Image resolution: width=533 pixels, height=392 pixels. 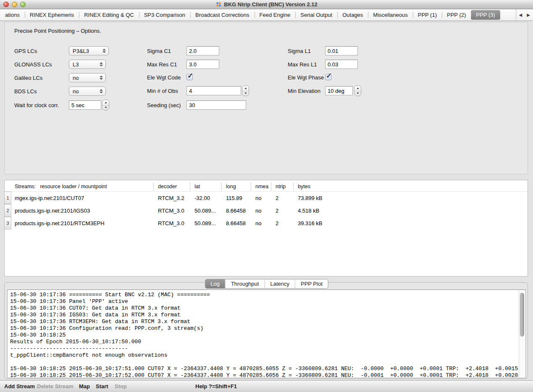 I want to click on header-lat: lat, so click(x=206, y=187).